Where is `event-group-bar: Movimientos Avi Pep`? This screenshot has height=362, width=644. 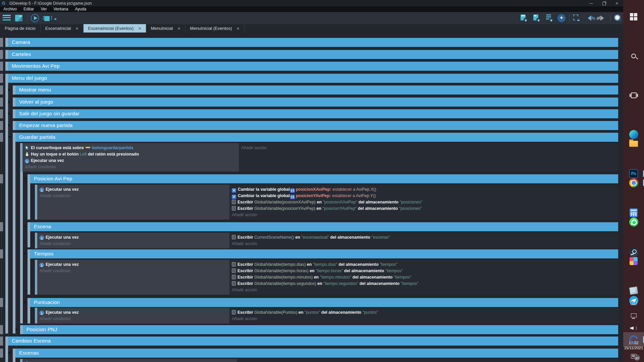
event-group-bar: Movimientos Avi Pep is located at coordinates (313, 66).